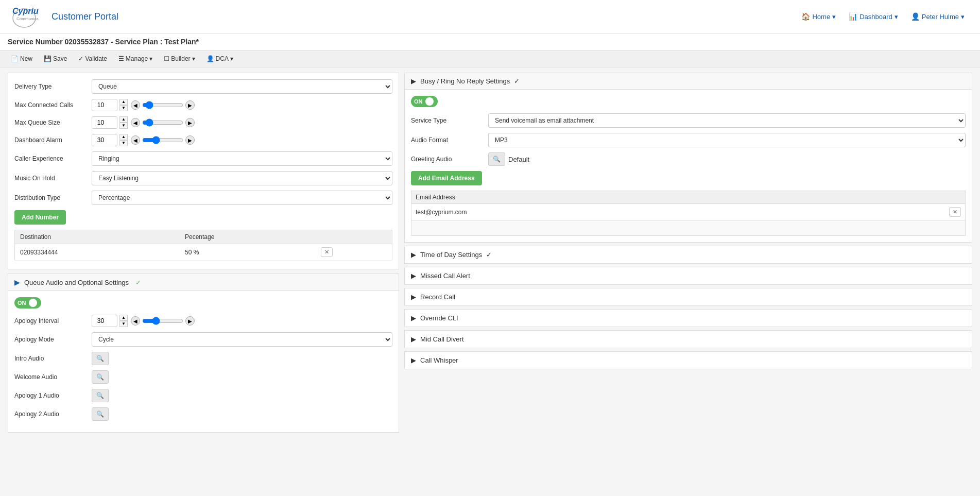 The image size is (980, 496). Describe the element at coordinates (873, 16) in the screenshot. I see `dashboard-nav-button: 📊 Dashboard ▾` at that location.